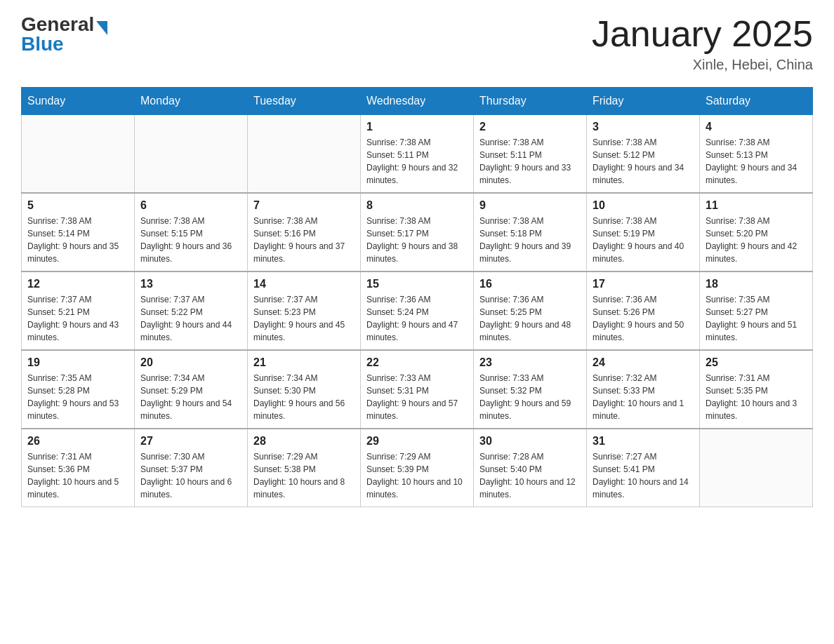 The image size is (834, 644). Describe the element at coordinates (417, 311) in the screenshot. I see `calendar-cell: 15Sunrise: 7:36 AMSunset: 5:24 PMDayligh…` at that location.